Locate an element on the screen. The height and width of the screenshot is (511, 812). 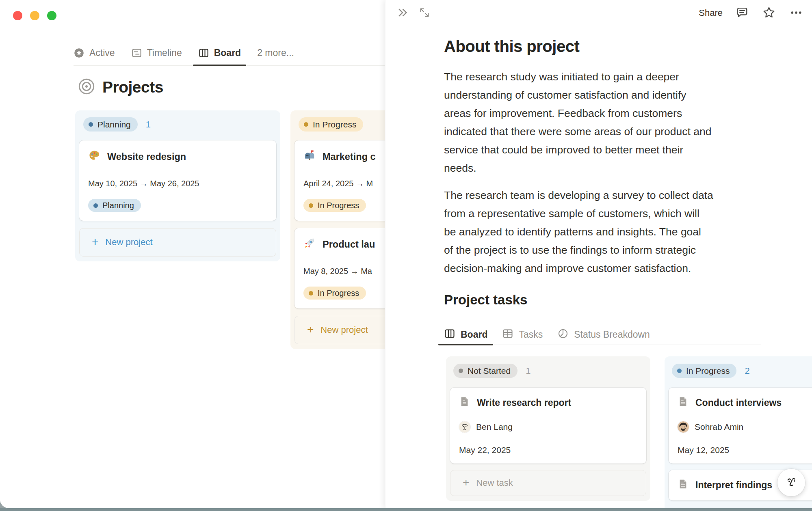
column-header: Not Started 1 is located at coordinates (550, 371).